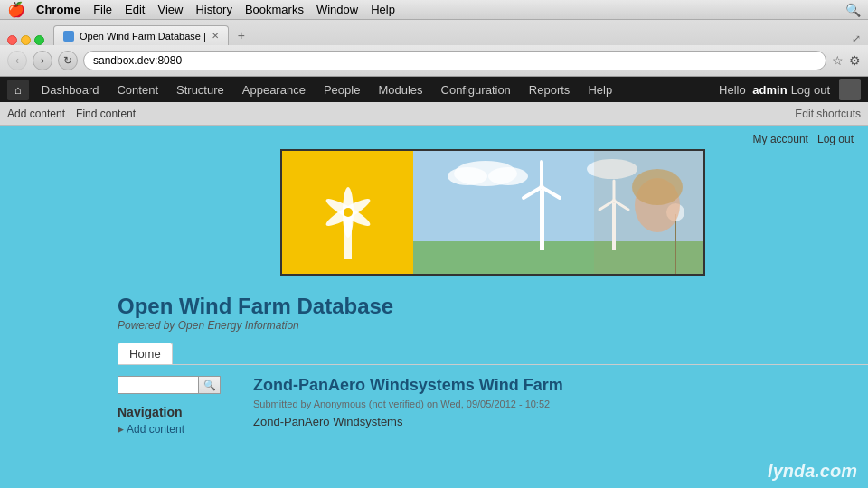  Describe the element at coordinates (143, 36) in the screenshot. I see `tab-title: Open Wind Farm Database |` at that location.